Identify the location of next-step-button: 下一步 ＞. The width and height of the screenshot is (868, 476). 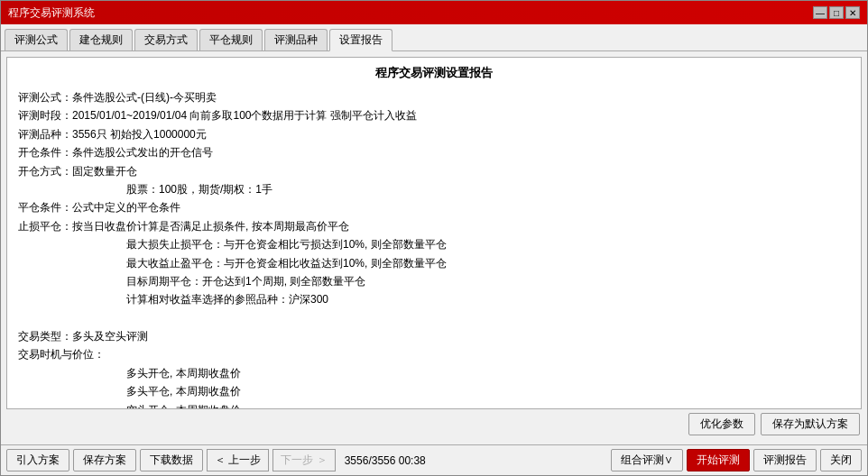
(303, 460).